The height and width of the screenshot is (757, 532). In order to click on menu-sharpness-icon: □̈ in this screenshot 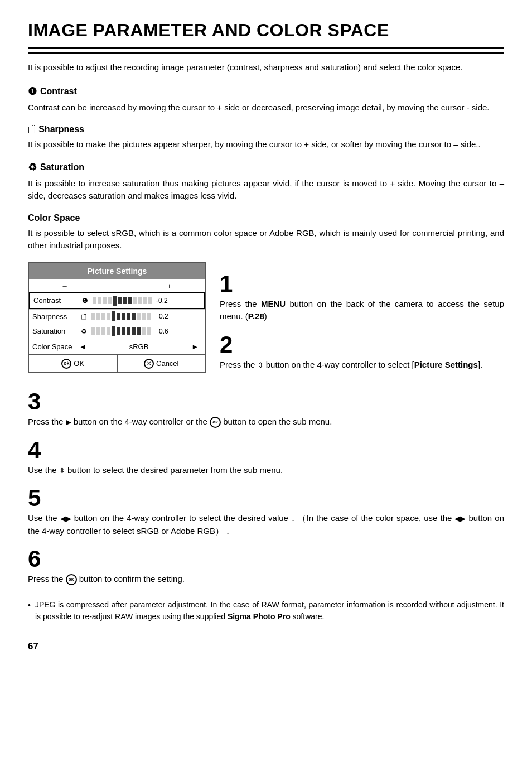, I will do `click(84, 317)`.